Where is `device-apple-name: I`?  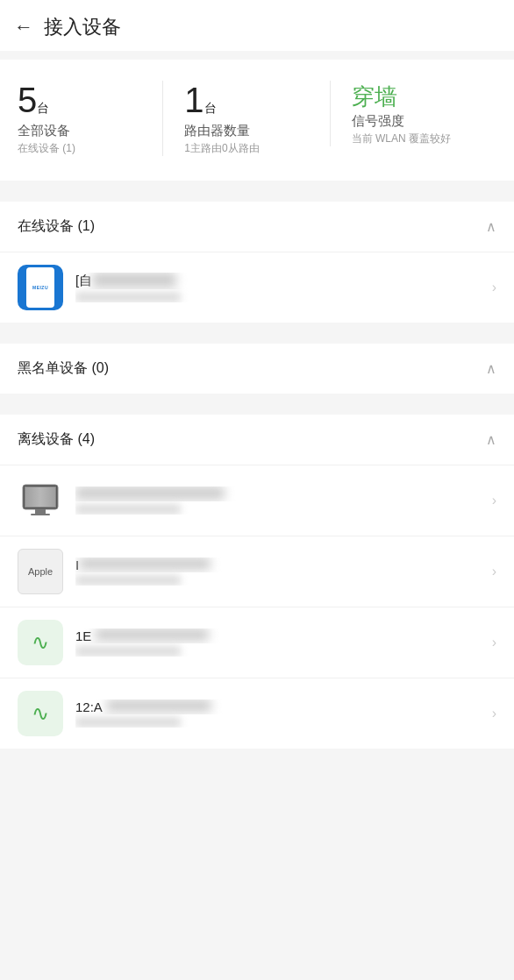
device-apple-name: I is located at coordinates (281, 565).